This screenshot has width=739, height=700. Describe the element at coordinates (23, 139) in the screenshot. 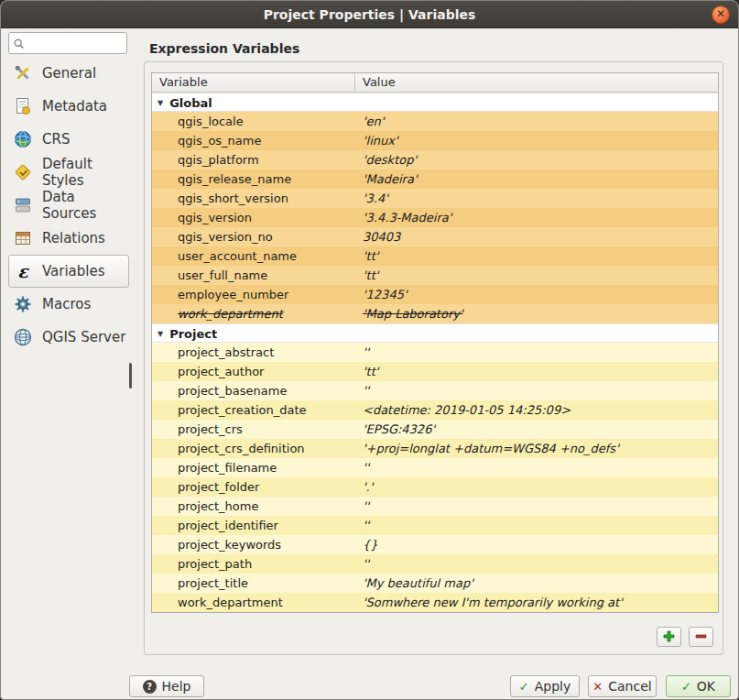

I see `globe-icon` at that location.